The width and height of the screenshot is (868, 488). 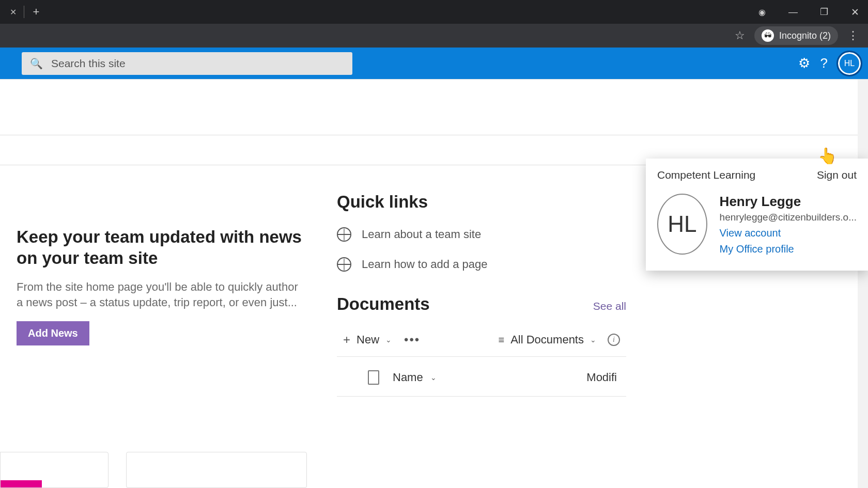 What do you see at coordinates (482, 264) in the screenshot?
I see `quick-link-item: Learn how to add a page` at bounding box center [482, 264].